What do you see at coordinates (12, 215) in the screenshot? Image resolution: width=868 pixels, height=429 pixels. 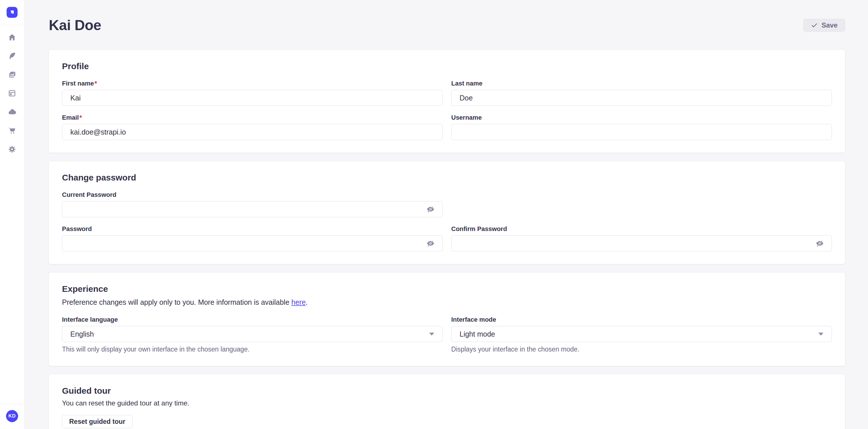 I see `sidebar-nav` at bounding box center [12, 215].